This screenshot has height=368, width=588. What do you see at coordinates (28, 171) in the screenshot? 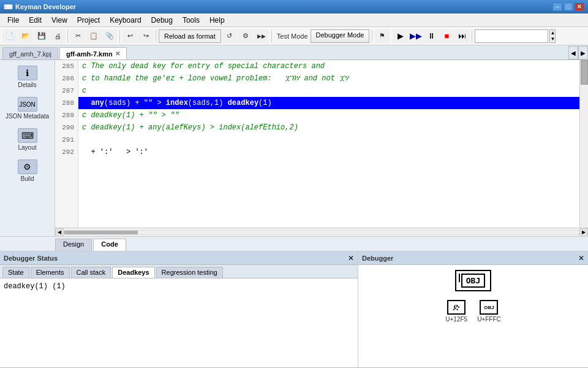
I see `sidebar-item-build: ⚙ Build` at bounding box center [28, 171].